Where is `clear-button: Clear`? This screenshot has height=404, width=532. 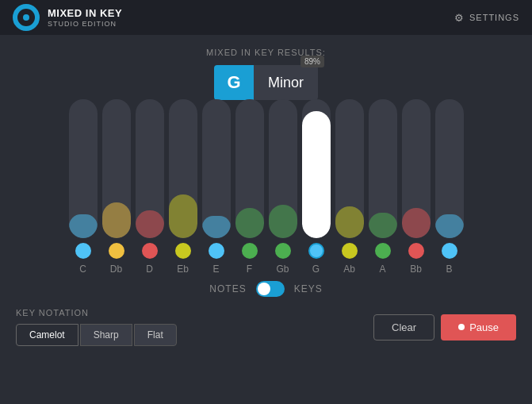
clear-button: Clear is located at coordinates (404, 327).